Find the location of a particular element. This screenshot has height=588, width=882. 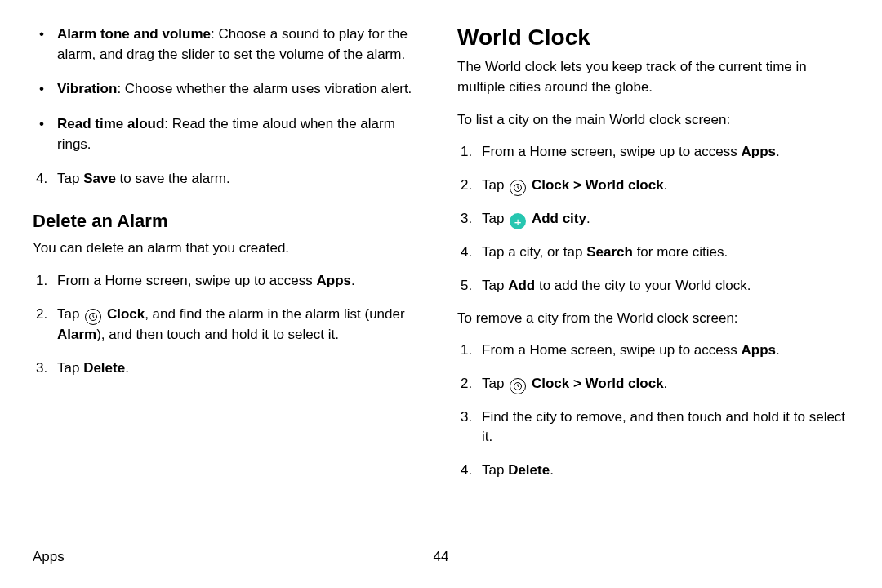

world-clock-heading: World Clock is located at coordinates (653, 38).